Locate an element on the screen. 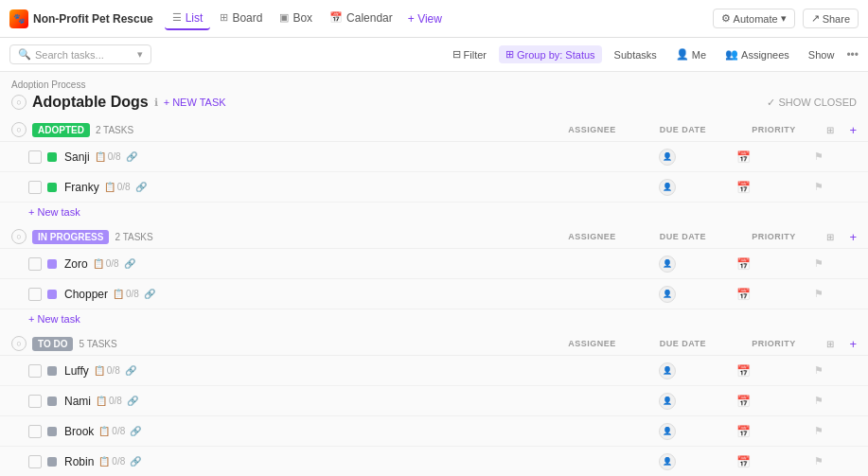 This screenshot has height=476, width=868. project-info-icon: ℹ is located at coordinates (156, 102).